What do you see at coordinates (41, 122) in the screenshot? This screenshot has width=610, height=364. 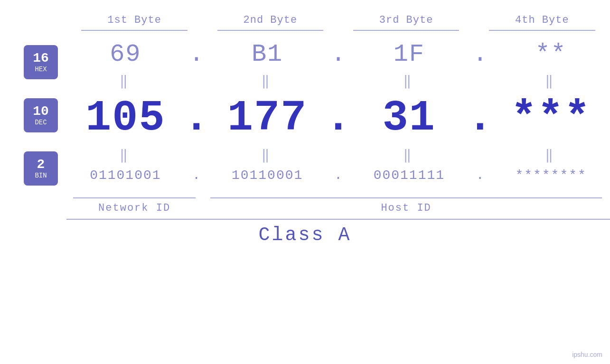 I see `dec-name: DEC` at bounding box center [41, 122].